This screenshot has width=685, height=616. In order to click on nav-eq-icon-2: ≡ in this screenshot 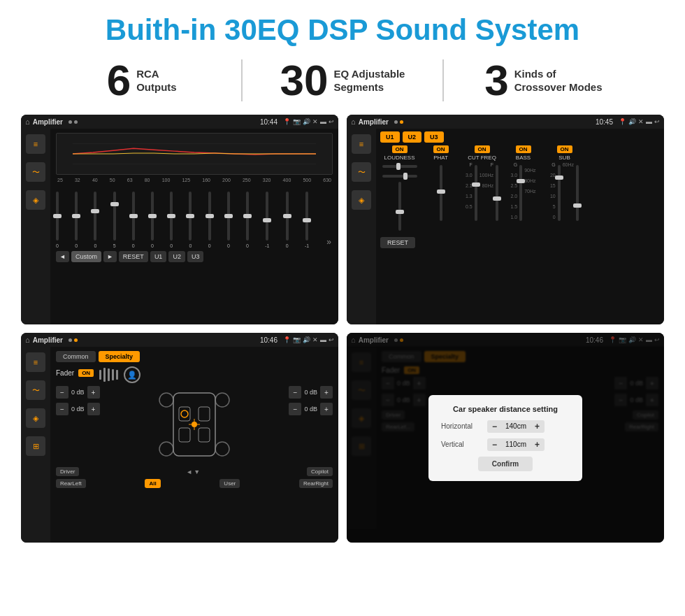, I will do `click(361, 144)`.